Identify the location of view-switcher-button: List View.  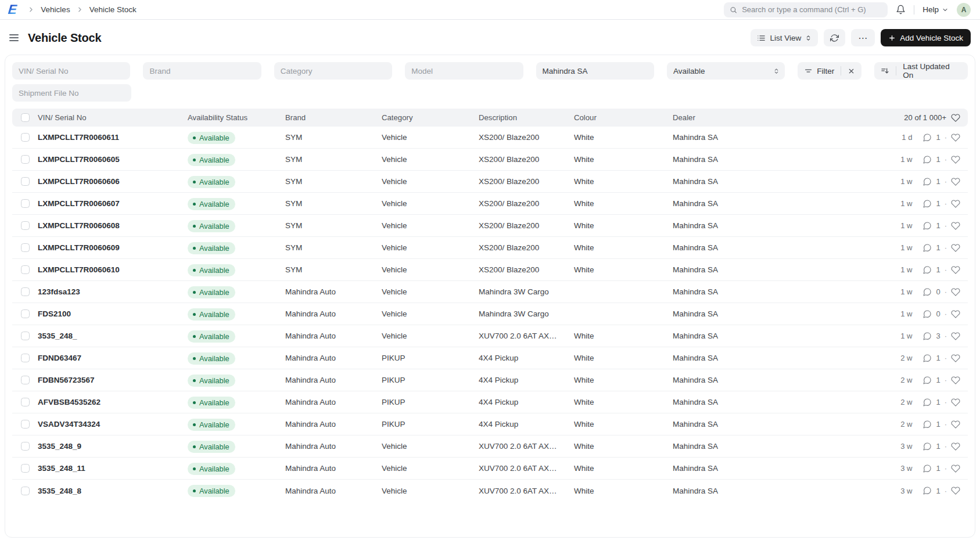
(784, 38).